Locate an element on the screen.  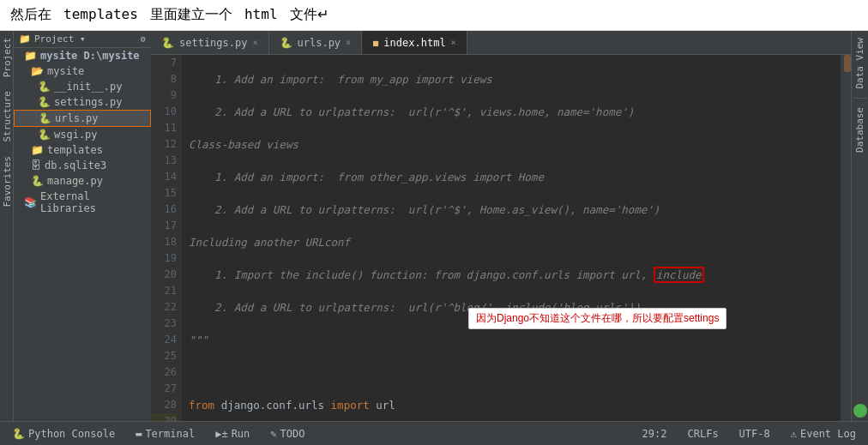
sidebar-item-external: 📚 External Libraries is located at coordinates (82, 202).